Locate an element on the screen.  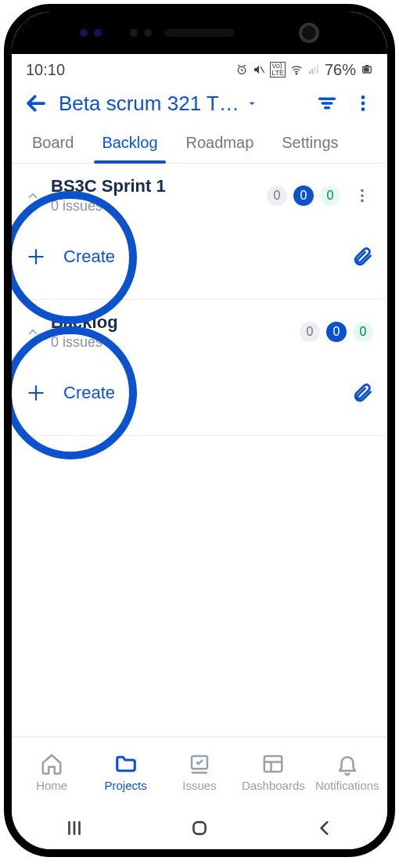
nav-projects: Projects is located at coordinates (126, 772).